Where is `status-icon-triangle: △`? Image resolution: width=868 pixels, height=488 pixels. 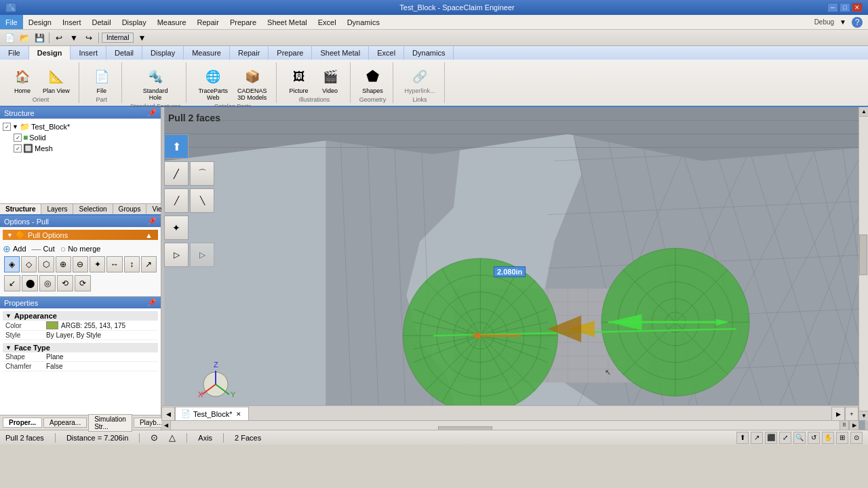 status-icon-triangle: △ is located at coordinates (172, 438).